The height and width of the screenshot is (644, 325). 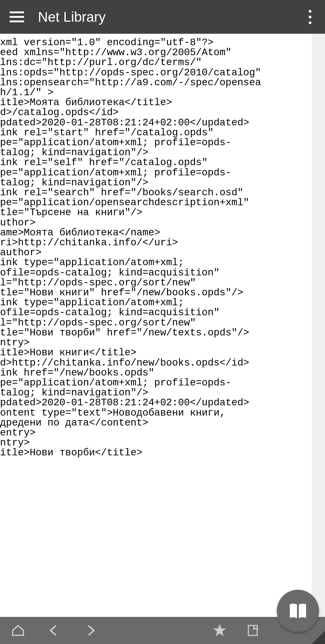 I want to click on back-arrow-icon, so click(x=54, y=630).